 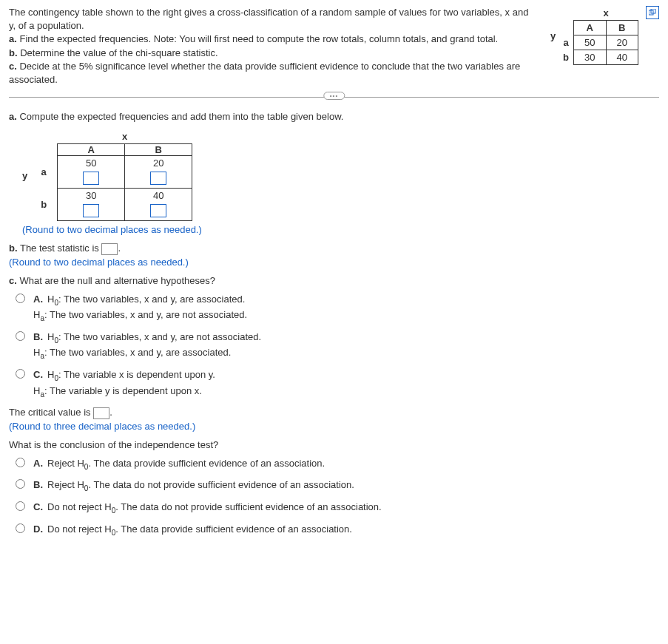 What do you see at coordinates (25, 176) in the screenshot?
I see `answer-y-label: y` at bounding box center [25, 176].